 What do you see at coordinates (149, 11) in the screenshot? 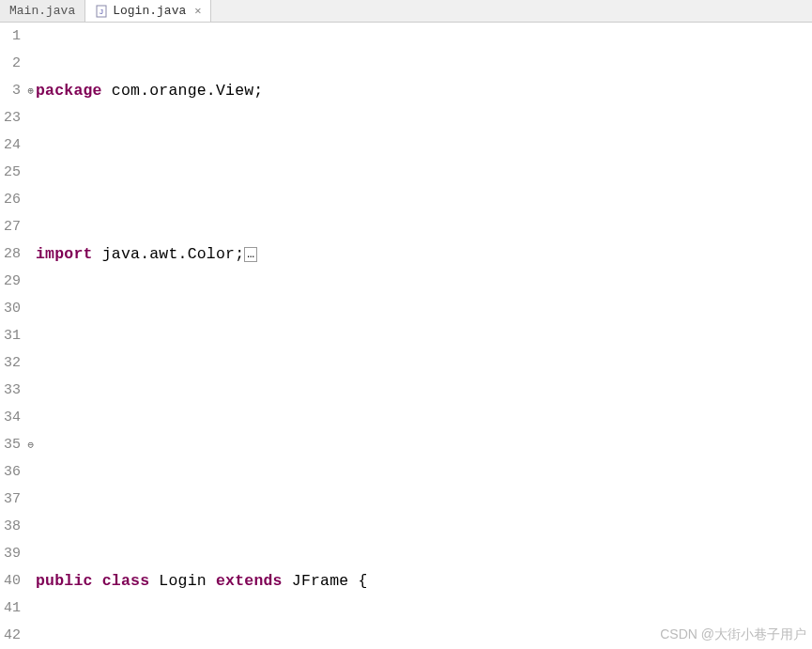
I see `tab-label: Login.java` at bounding box center [149, 11].